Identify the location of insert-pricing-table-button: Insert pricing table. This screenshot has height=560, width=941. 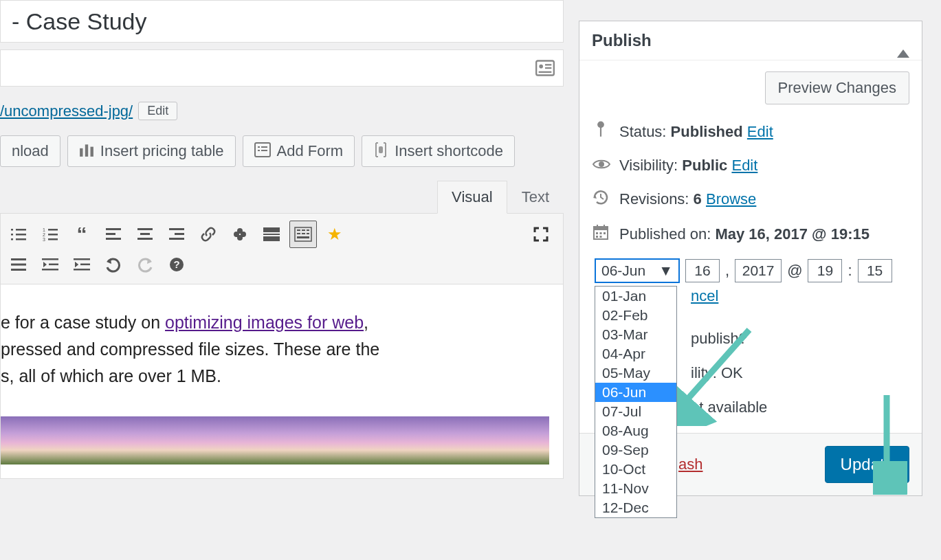
(151, 151).